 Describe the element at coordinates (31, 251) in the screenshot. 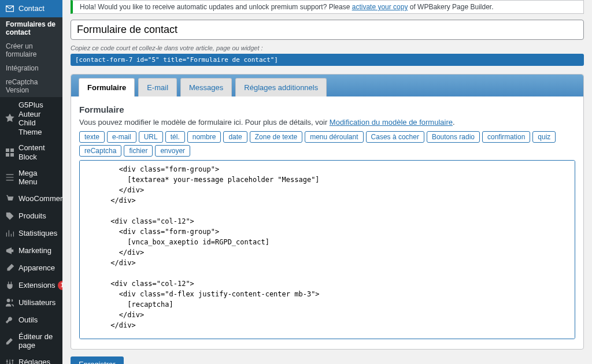

I see `sidebar-item-marketing: Marketing` at that location.